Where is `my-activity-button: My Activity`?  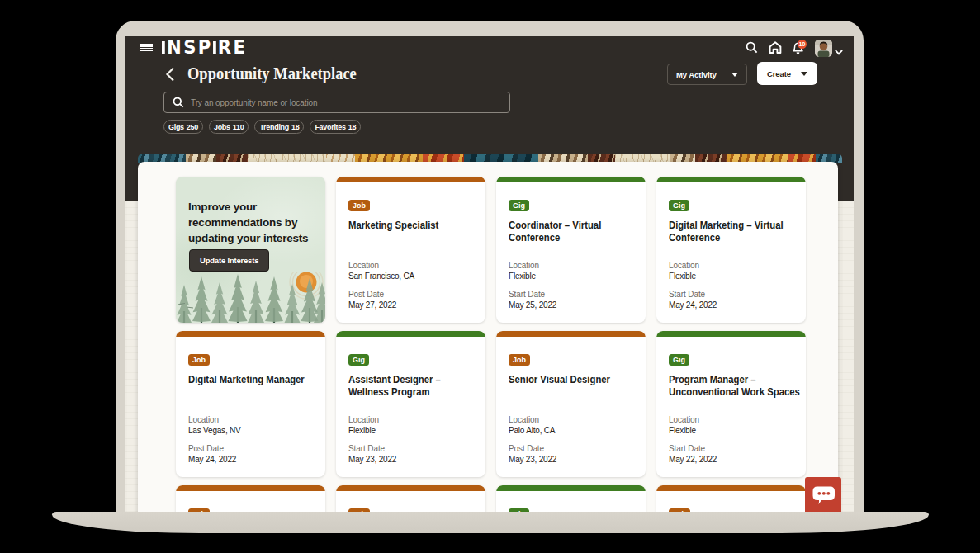 my-activity-button: My Activity is located at coordinates (707, 74).